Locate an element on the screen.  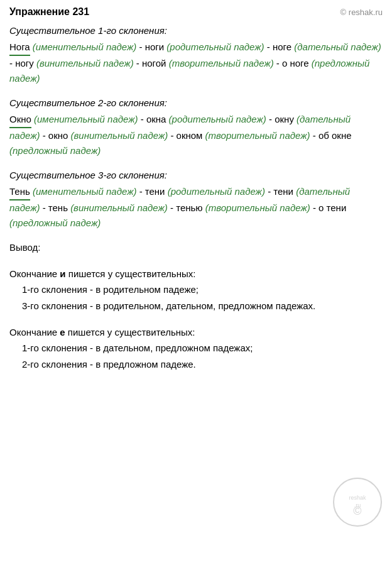
section-2: Существительное 2-го склонения: Окно (им… is located at coordinates (196, 128).